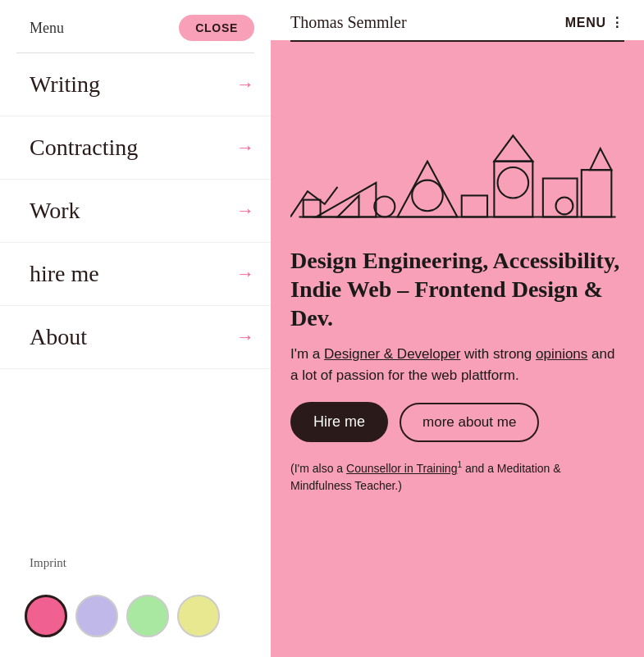  What do you see at coordinates (135, 85) in the screenshot?
I see `sidebar-item-writing: Writing →` at bounding box center [135, 85].